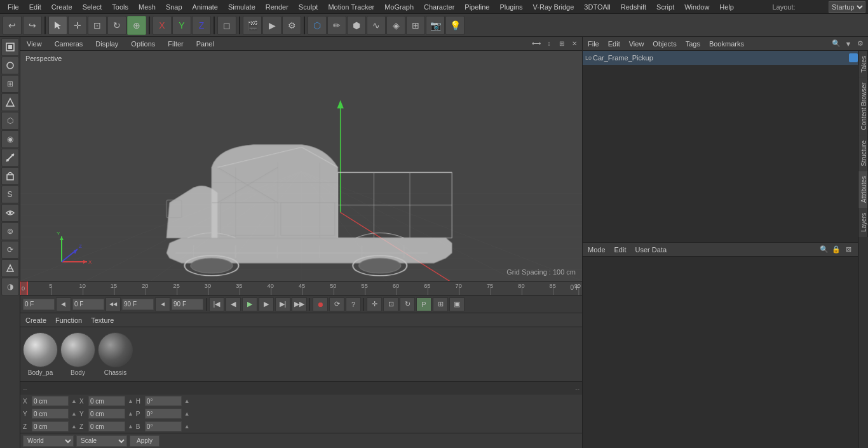 The width and height of the screenshot is (868, 448). Describe the element at coordinates (391, 304) in the screenshot. I see `tc-scale-button: ⊡` at that location.